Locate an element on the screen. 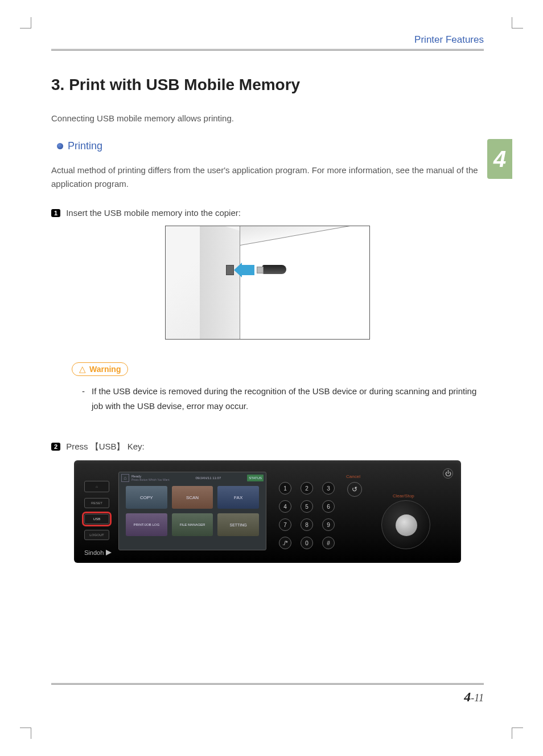 The image size is (543, 756). numeric-keypad: 1 2 3 4 5 6 7 8 9 ./* 0 # is located at coordinates (308, 516).